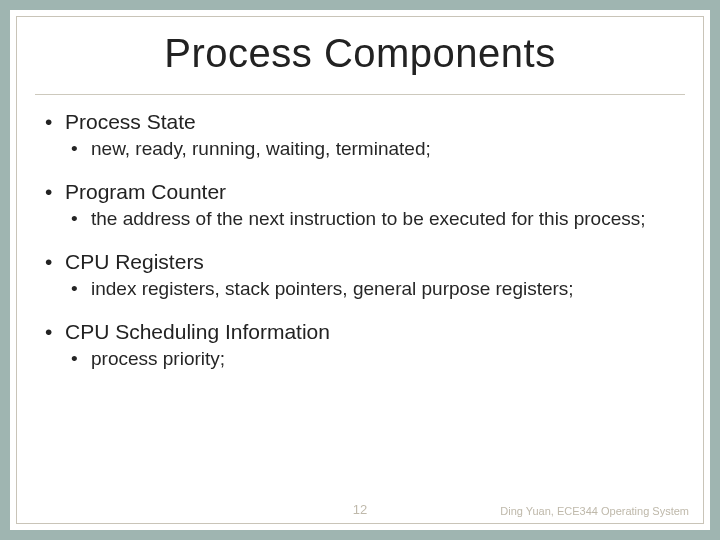  Describe the element at coordinates (363, 275) in the screenshot. I see `list-item: • CPU Registers • index registers, stack…` at that location.